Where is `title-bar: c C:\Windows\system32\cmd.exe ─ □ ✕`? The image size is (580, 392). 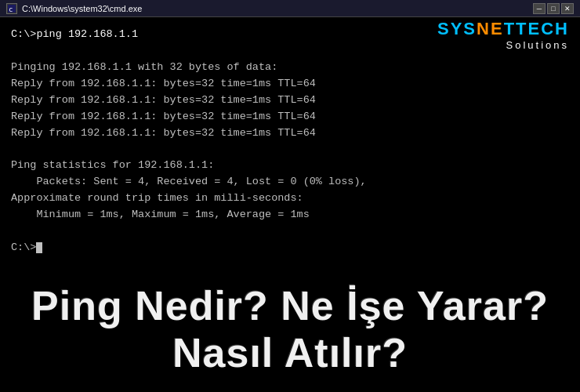 title-bar: c C:\Windows\system32\cmd.exe ─ □ ✕ is located at coordinates (290, 9).